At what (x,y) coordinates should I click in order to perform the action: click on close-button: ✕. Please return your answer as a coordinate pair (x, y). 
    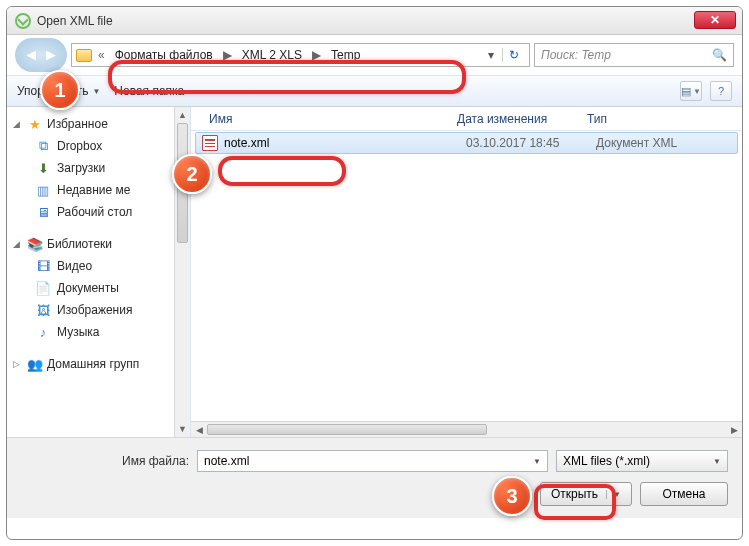
    Looking at the image, I should click on (715, 20).